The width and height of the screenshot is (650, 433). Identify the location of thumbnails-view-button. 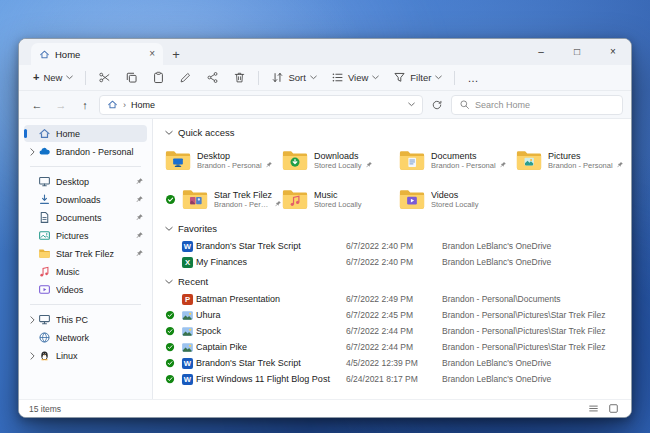
(613, 409).